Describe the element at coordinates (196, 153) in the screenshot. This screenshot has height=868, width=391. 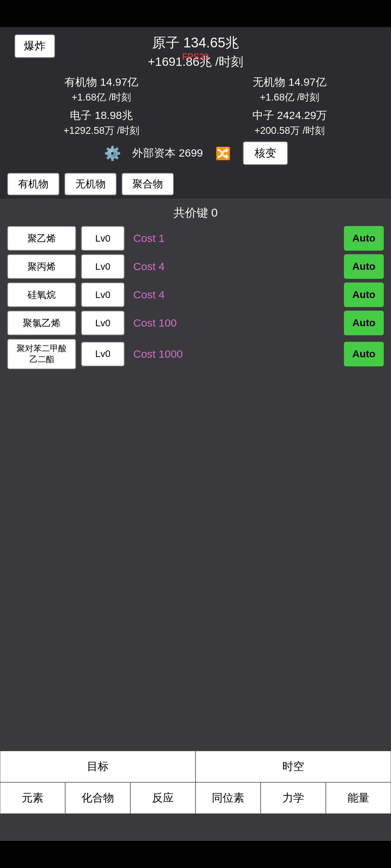
I see `bottom-stats-row: ⚙️ 外部资本 2699 🔀 核变` at that location.